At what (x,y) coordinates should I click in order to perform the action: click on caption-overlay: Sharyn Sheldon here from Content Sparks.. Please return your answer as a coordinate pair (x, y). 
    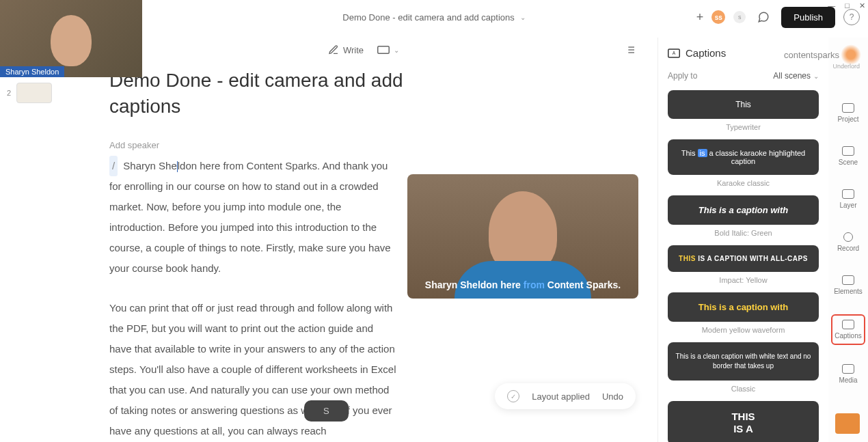
    Looking at the image, I should click on (523, 285).